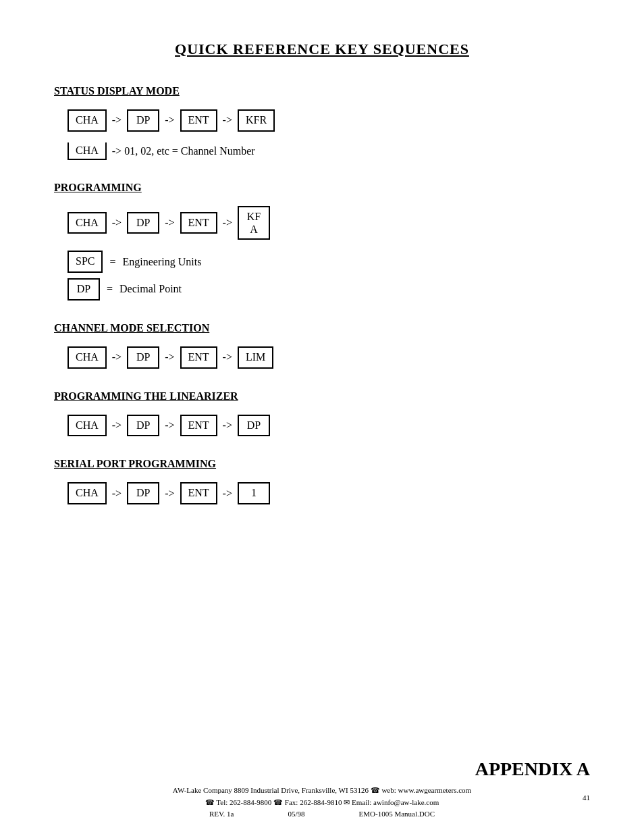  I want to click on sequence-programming-main: CHA -> DP -> ENT -> KFA, so click(329, 223).